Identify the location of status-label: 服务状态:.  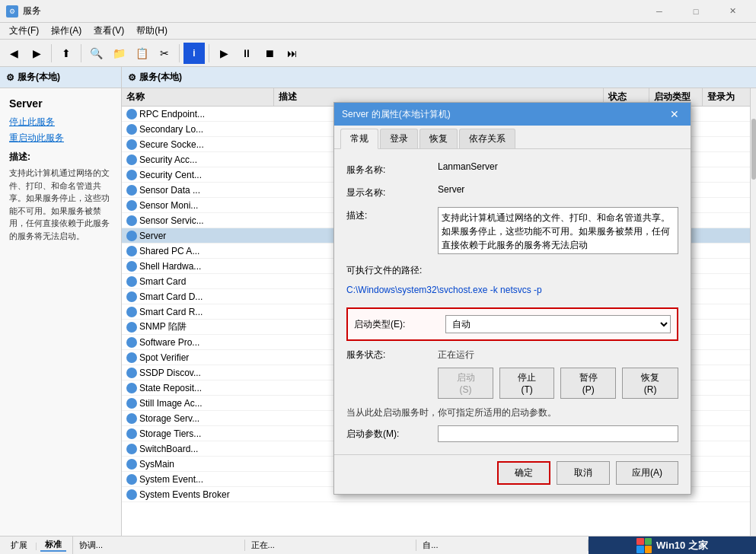
(392, 355).